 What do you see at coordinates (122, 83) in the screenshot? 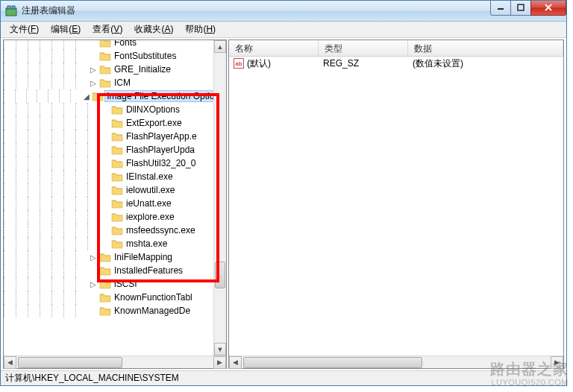
I see `tree-item-label: ICM` at bounding box center [122, 83].